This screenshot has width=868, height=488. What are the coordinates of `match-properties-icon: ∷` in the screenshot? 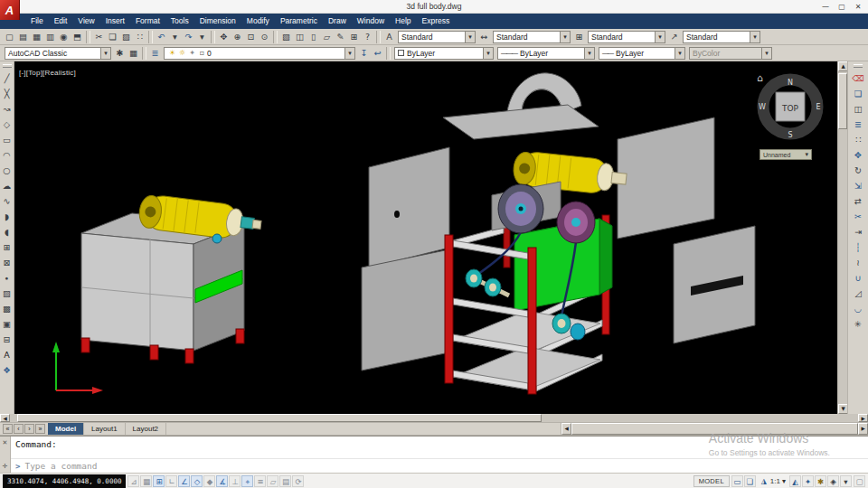 It's located at (139, 36).